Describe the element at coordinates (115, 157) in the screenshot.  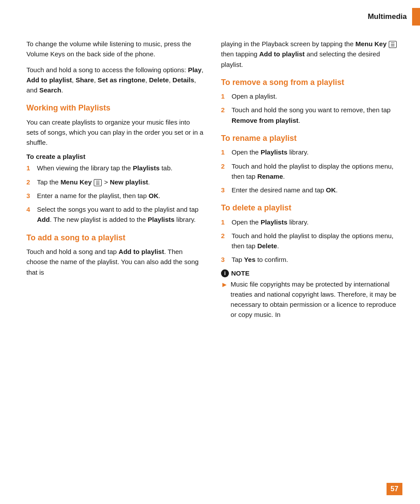
I see `create-heading: To create a playlist` at that location.